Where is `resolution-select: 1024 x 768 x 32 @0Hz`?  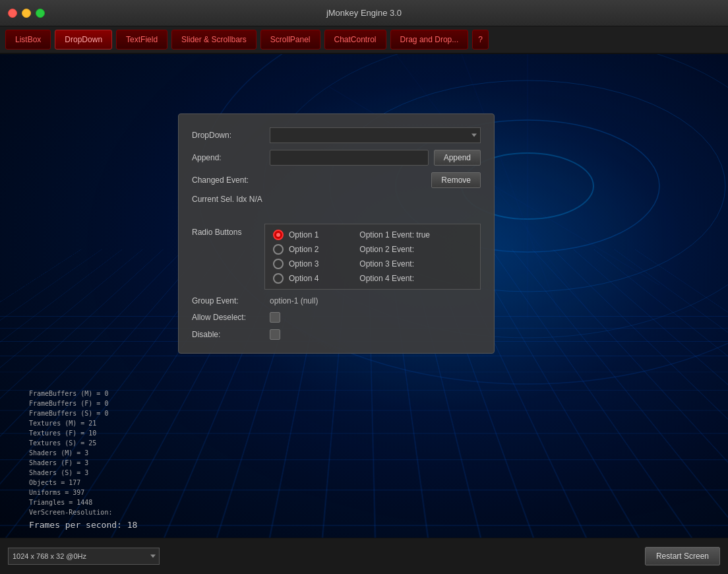 resolution-select: 1024 x 768 x 32 @0Hz is located at coordinates (84, 556).